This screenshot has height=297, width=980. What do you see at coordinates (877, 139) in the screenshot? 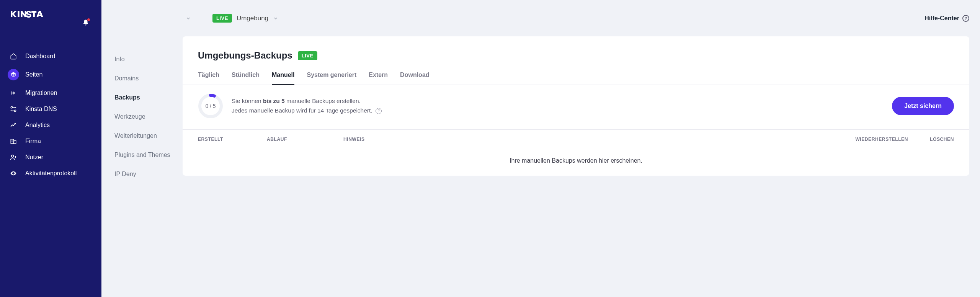
I see `col-restore: WIEDERHERSTELLEN` at bounding box center [877, 139].